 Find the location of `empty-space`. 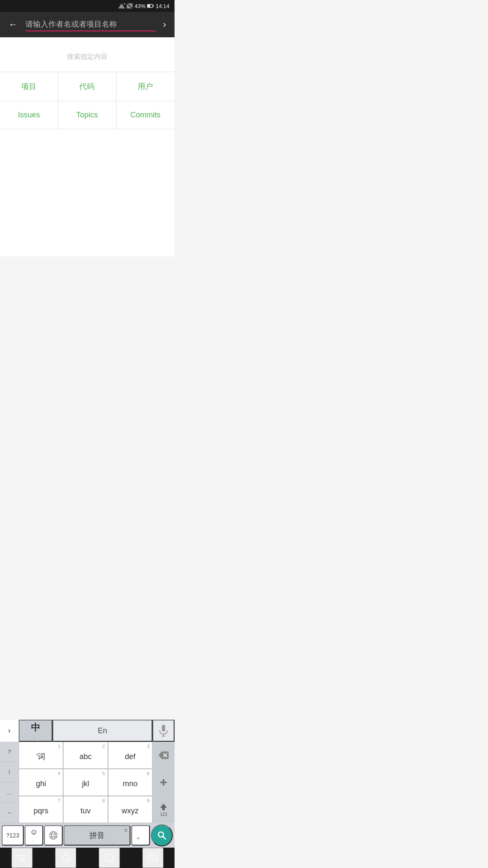

empty-space is located at coordinates (87, 189).